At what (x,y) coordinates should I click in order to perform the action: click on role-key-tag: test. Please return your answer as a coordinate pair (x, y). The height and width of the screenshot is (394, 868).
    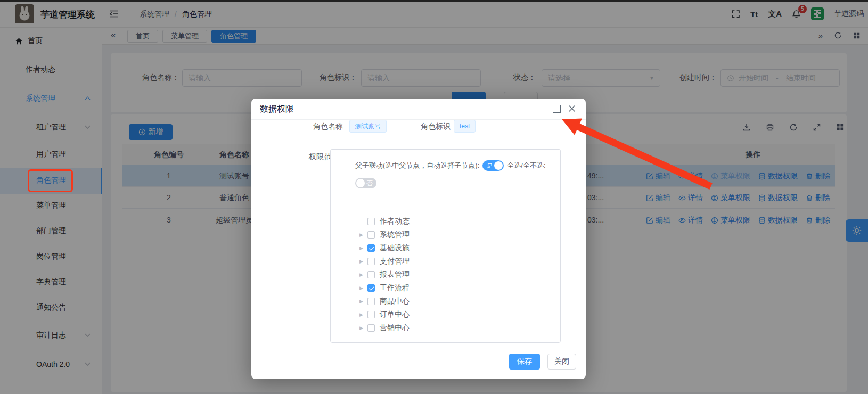
    Looking at the image, I should click on (464, 126).